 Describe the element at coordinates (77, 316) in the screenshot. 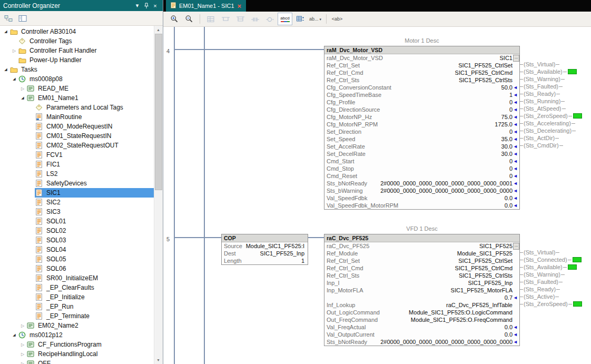

I see `tree-item-ep-terminate: _EP_Terminate` at that location.